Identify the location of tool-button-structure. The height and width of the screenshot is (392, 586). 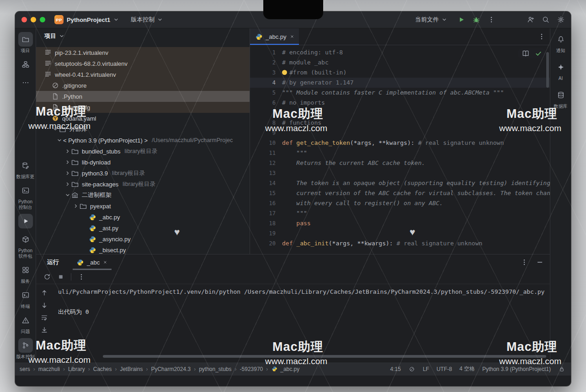
(26, 64).